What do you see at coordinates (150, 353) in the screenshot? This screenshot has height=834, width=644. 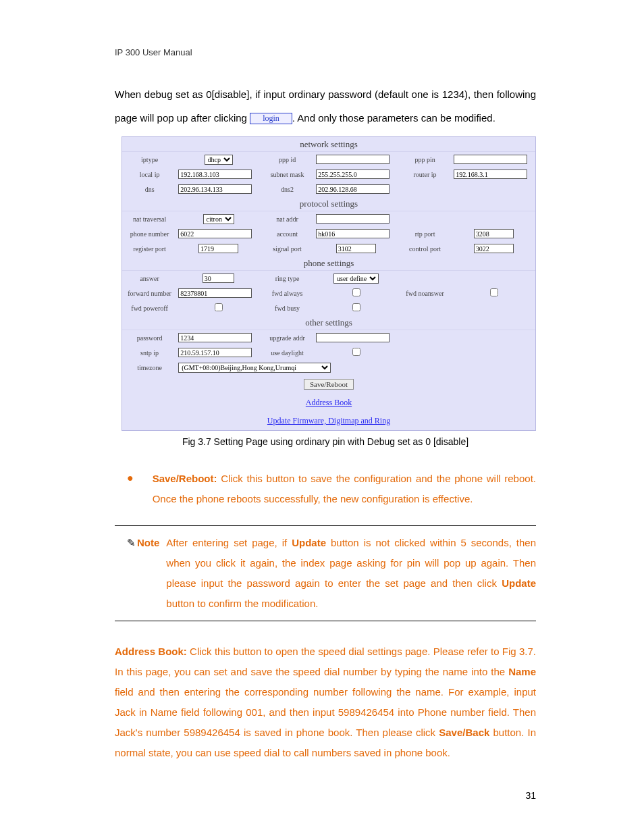 I see `lbl-sntp-ip: sntp ip` at bounding box center [150, 353].